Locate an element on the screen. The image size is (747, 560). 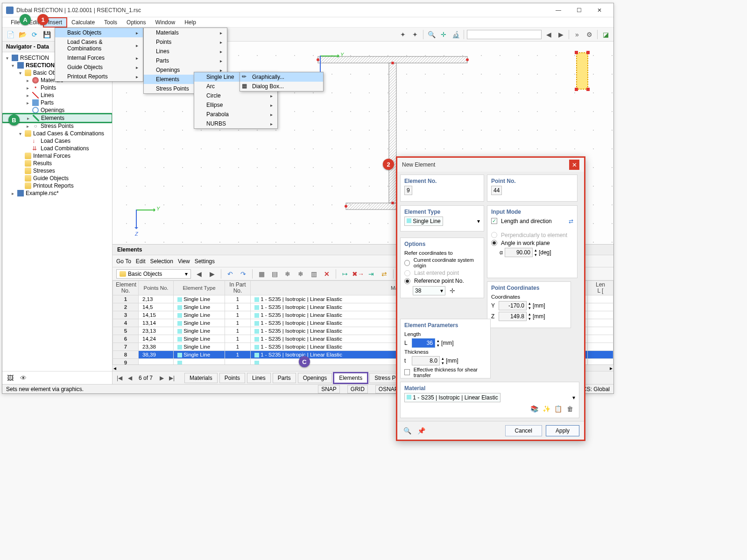
tree-guide-objects: Guide Objects is located at coordinates (57, 178).